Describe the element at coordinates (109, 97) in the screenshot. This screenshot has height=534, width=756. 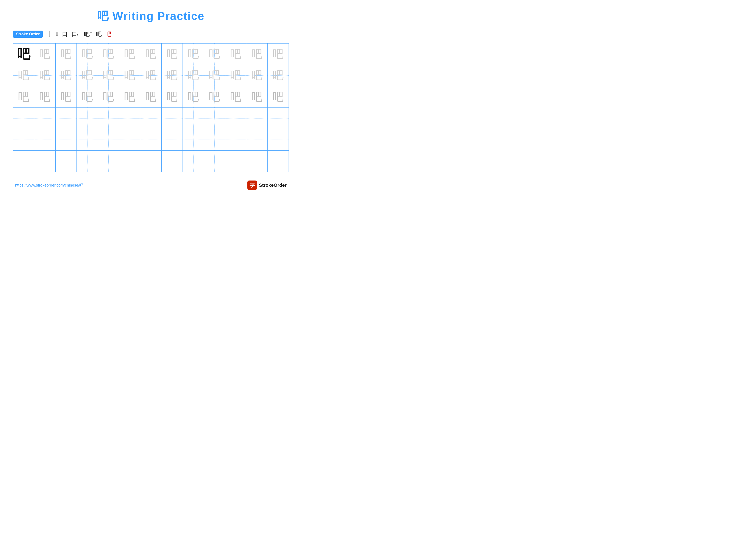
I see `grid-cell-3-5: 吧` at that location.